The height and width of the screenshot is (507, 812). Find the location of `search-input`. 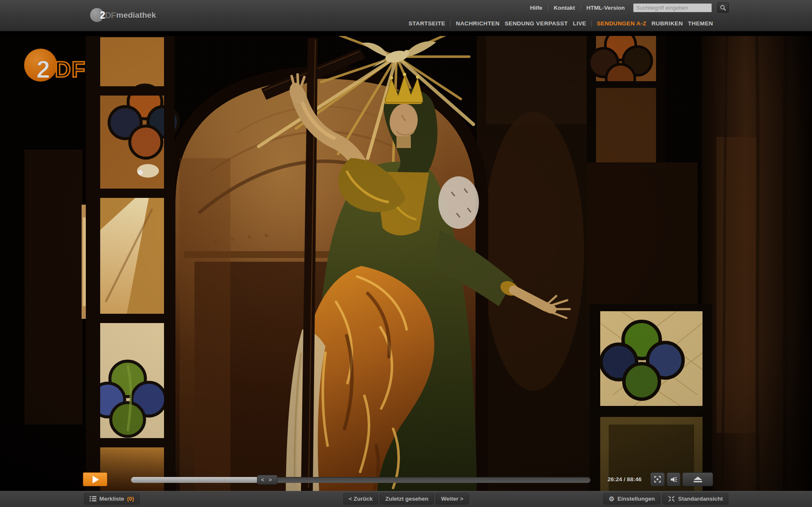

search-input is located at coordinates (673, 8).